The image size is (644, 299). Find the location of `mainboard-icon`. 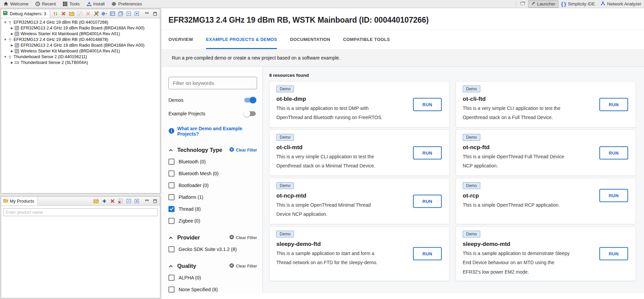

mainboard-icon is located at coordinates (17, 51).